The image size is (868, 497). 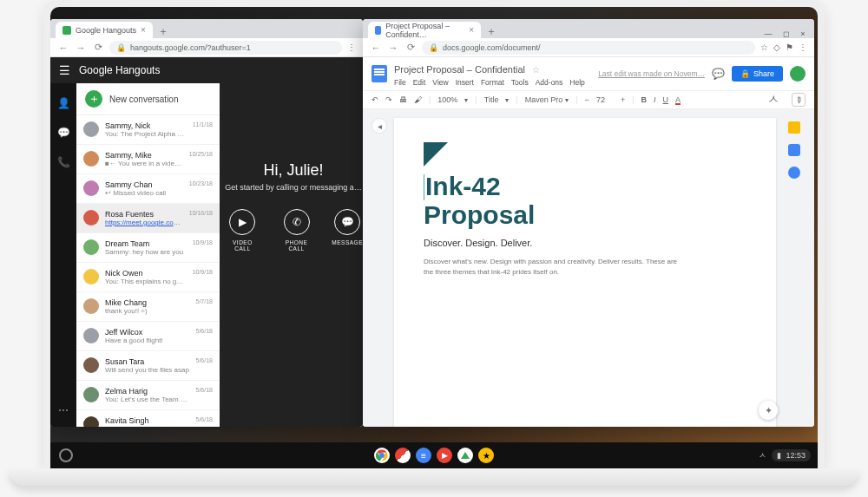 I want to click on docs-toolbar: ↶ ↷ 🖶 🖌 | 100%▾ | Title▾ | Maven Pro▾ | …, so click(x=589, y=100).